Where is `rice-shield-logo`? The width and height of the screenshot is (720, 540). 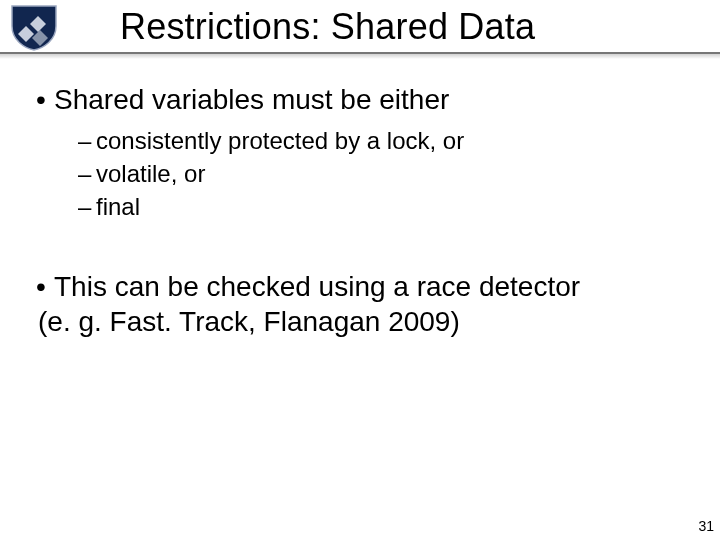
rice-shield-logo is located at coordinates (34, 28).